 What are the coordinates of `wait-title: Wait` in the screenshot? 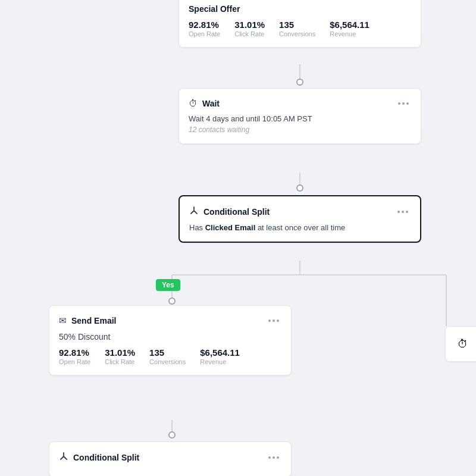 It's located at (211, 104).